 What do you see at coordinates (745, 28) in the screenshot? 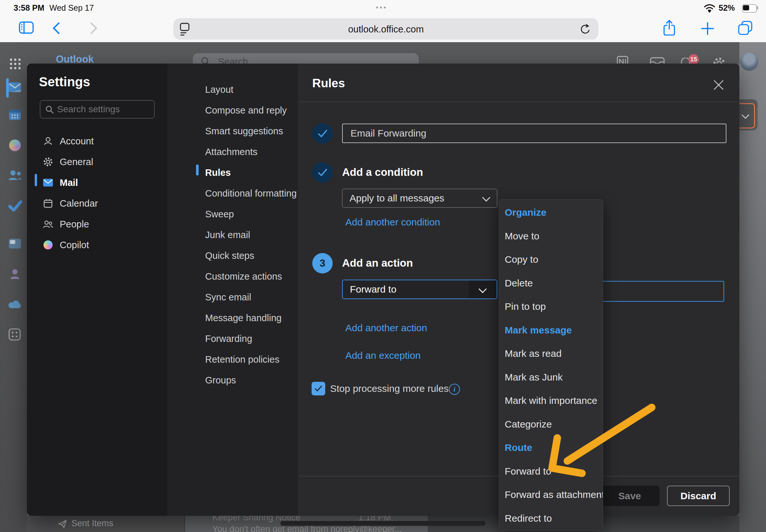
I see `tabs-icon` at bounding box center [745, 28].